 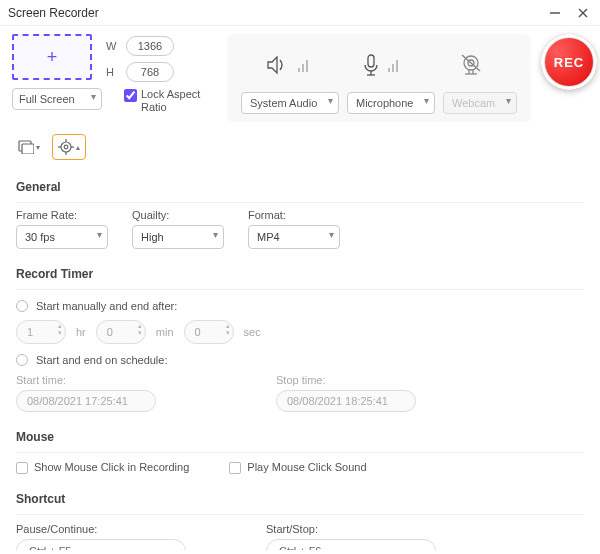 I want to click on sec-unit: sec, so click(x=252, y=332).